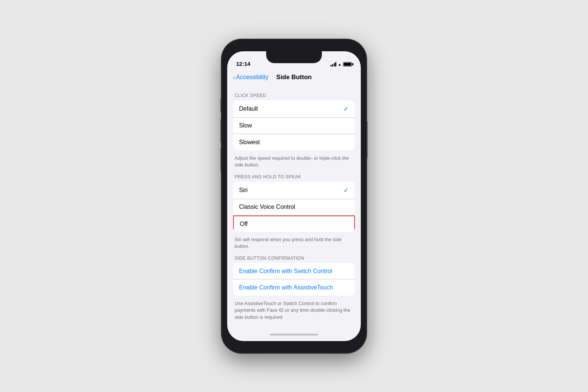 The width and height of the screenshot is (588, 392). I want to click on press-hold-label: PRESS AND HOLD TO SPEAK, so click(294, 178).